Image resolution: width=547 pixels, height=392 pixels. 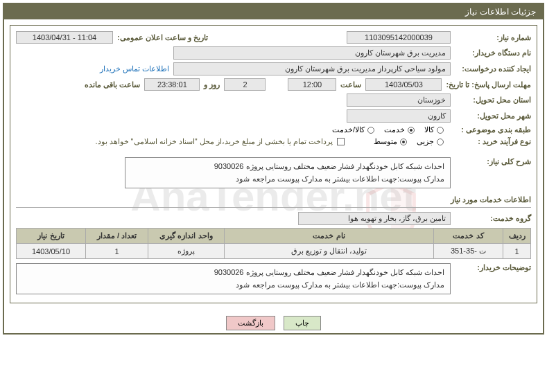 I want to click on radio-minor: جزیی, so click(x=430, y=141).